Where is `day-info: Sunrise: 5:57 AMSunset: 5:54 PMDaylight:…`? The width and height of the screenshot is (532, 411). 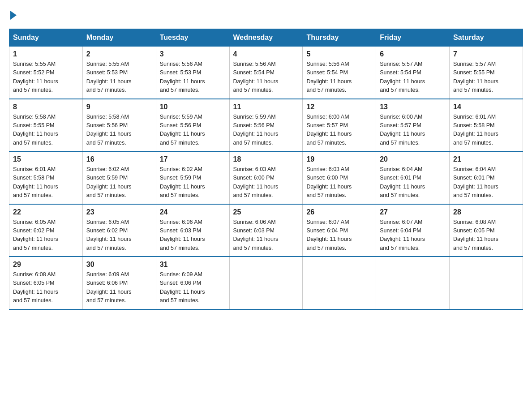
day-info: Sunrise: 5:57 AMSunset: 5:54 PMDaylight:… is located at coordinates (413, 77).